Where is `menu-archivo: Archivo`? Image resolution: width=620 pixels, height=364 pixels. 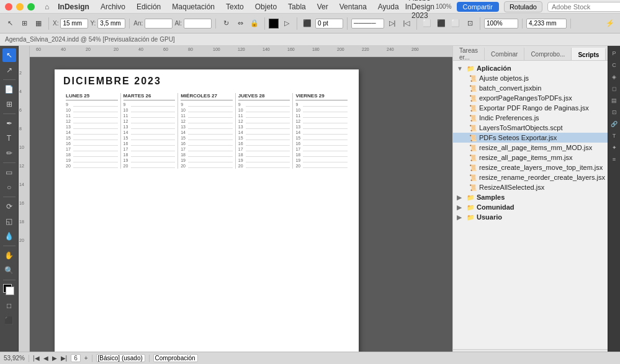
menu-archivo: Archivo is located at coordinates (113, 7).